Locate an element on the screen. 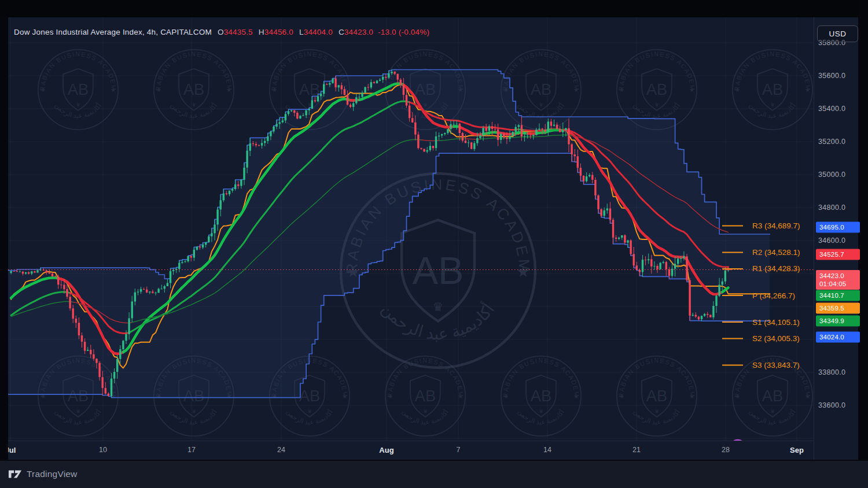 The width and height of the screenshot is (868, 488). time-tick: Sep is located at coordinates (797, 450).